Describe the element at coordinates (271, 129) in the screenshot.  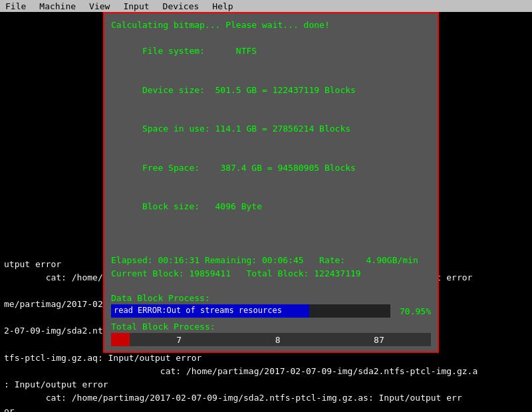
I see `dialog-spaceused: Space in use: 114.1 GB = 27856214 Blocks` at that location.